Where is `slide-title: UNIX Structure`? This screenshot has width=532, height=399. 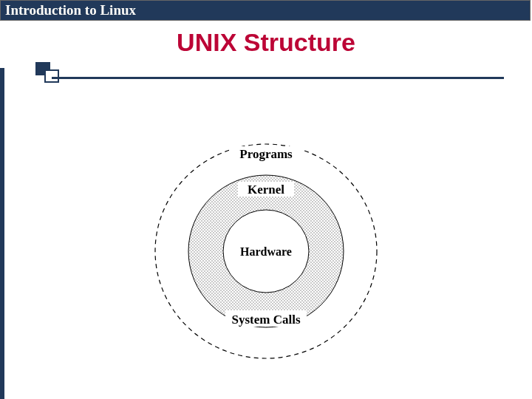 slide-title: UNIX Structure is located at coordinates (266, 43).